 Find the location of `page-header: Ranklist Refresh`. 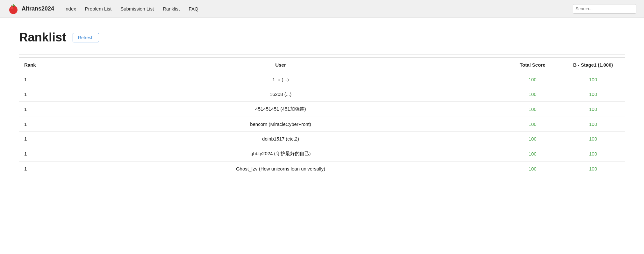

page-header: Ranklist Refresh is located at coordinates (322, 38).